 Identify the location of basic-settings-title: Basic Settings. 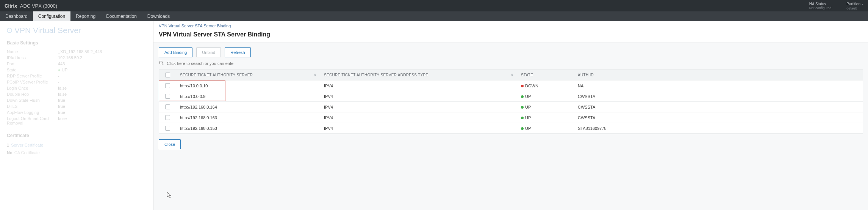
(77, 43).